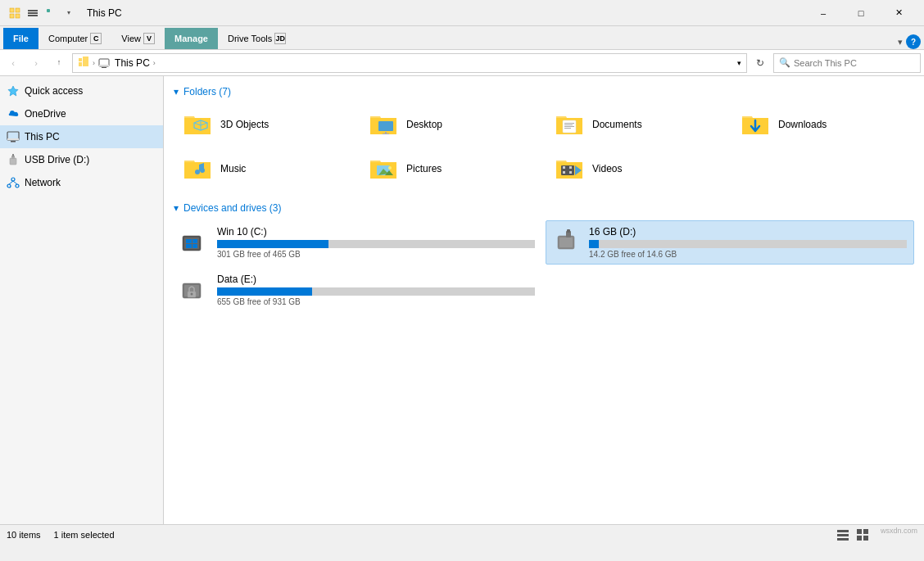  I want to click on window-controls: – □ ✕, so click(861, 13).